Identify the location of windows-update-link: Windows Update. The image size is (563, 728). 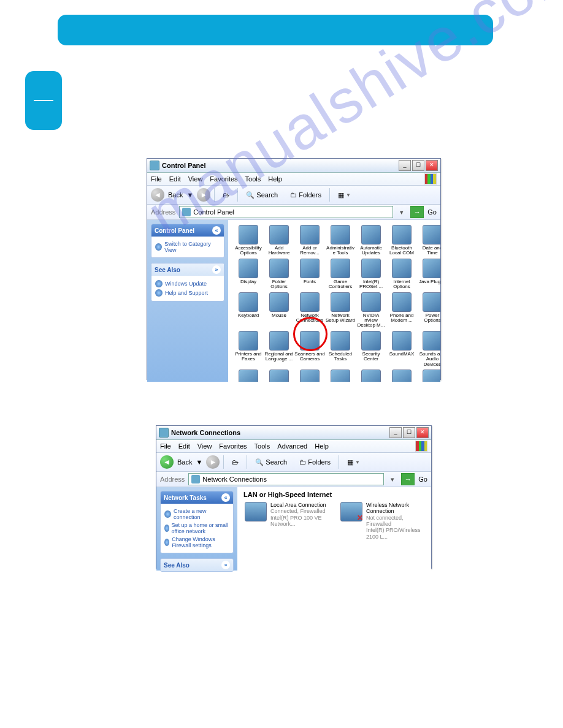
(188, 284).